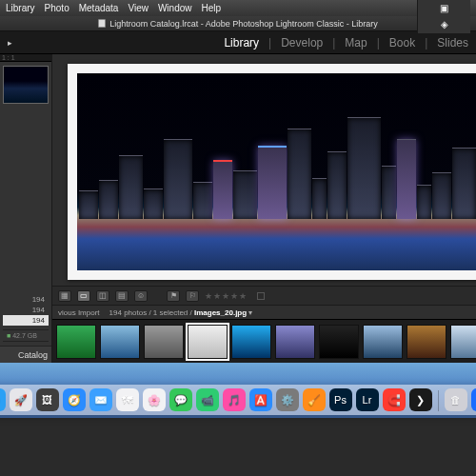 Image resolution: width=476 pixels, height=476 pixels. Describe the element at coordinates (394, 400) in the screenshot. I see `dock-magnet-icon: 🧲` at that location.